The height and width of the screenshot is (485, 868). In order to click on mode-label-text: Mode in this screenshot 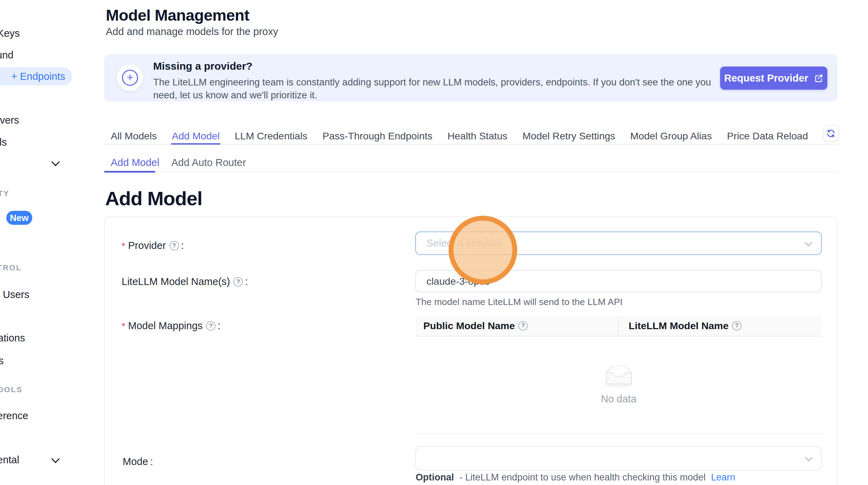, I will do `click(135, 462)`.